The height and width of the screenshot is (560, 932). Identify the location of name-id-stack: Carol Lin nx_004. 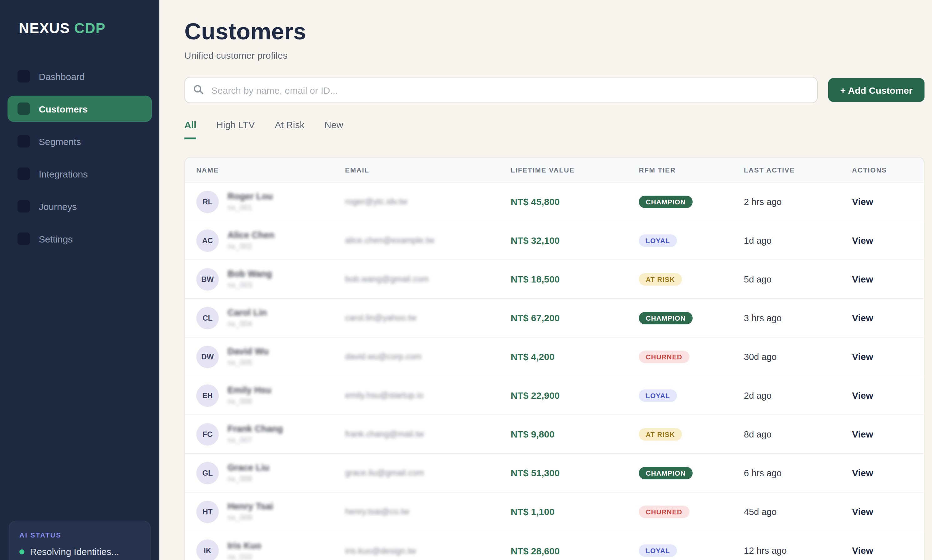
(247, 318).